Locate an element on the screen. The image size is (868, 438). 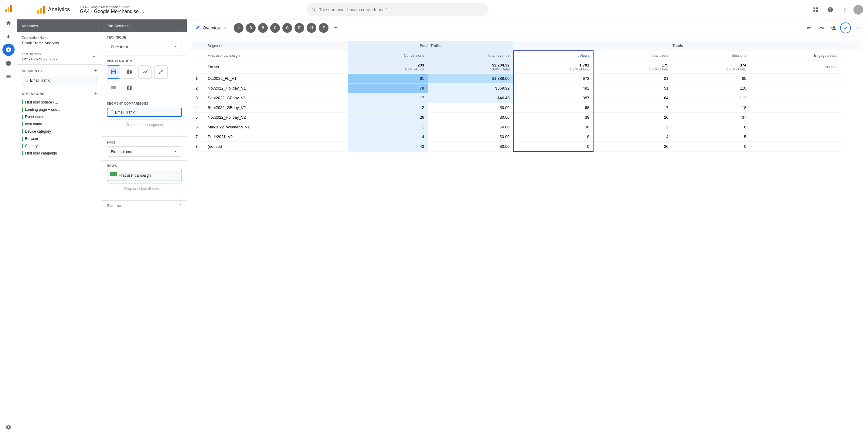
exploration-name-section: Exploration Name: Email Traffic Analysis is located at coordinates (59, 40).